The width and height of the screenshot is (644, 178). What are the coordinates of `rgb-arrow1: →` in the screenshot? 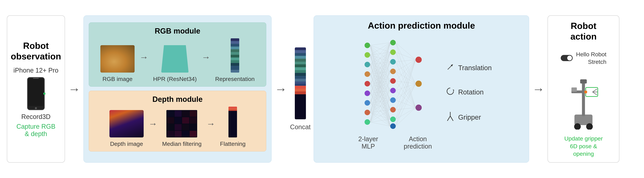 It's located at (144, 57).